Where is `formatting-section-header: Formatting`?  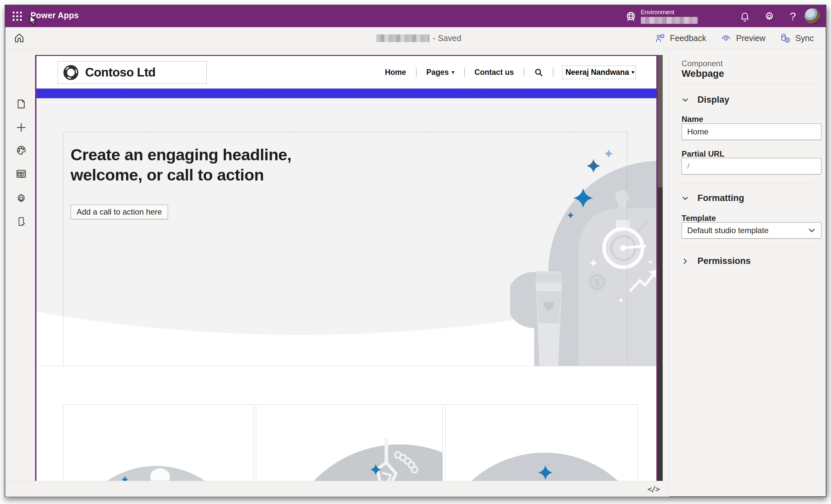
formatting-section-header: Formatting is located at coordinates (713, 198).